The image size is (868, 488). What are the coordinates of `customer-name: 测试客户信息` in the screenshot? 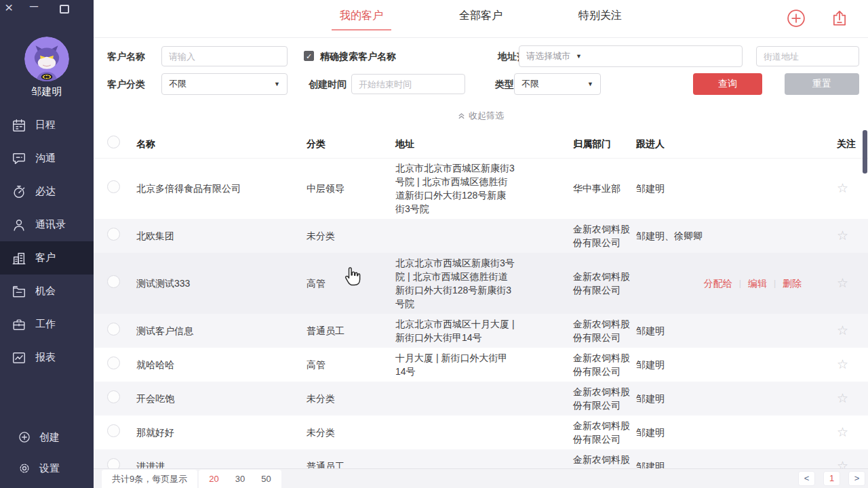 It's located at (221, 331).